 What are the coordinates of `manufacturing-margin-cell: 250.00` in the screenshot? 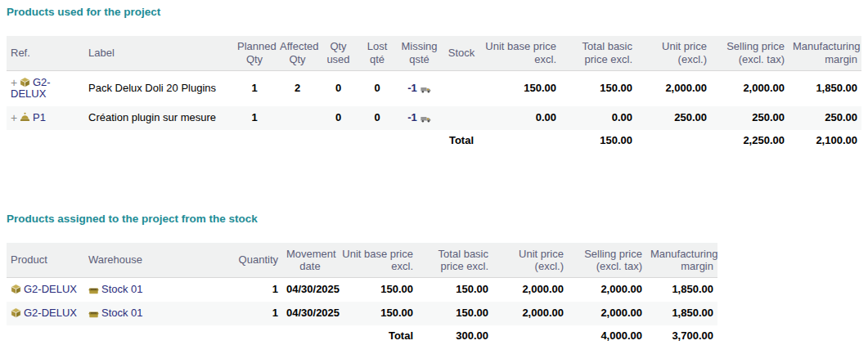 It's located at (825, 118).